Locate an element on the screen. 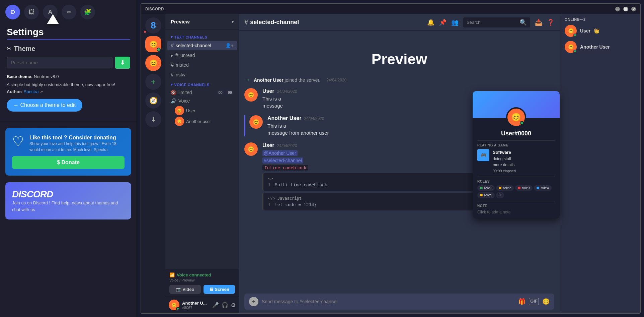  code-lang-icon-js: </> is located at coordinates (272, 198).